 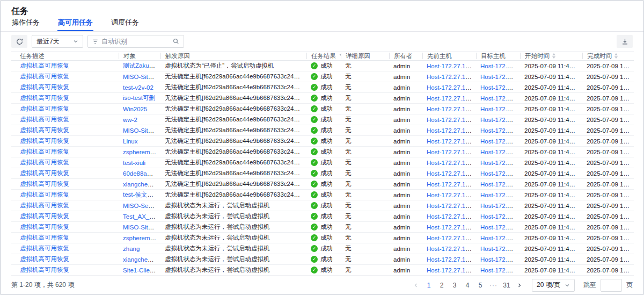 I want to click on search-input, so click(x=135, y=41).